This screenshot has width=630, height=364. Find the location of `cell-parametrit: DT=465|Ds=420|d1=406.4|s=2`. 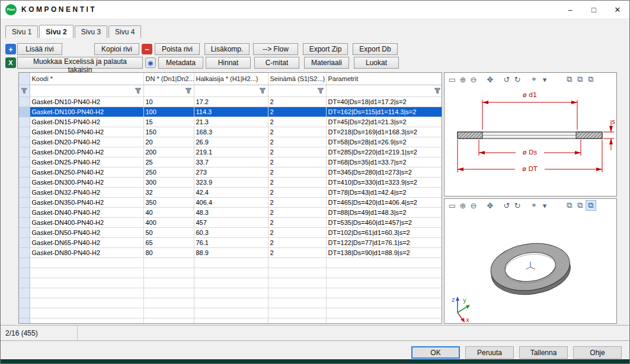

cell-parametrit: DT=465|Ds=420|d1=406.4|s=2 is located at coordinates (384, 202).